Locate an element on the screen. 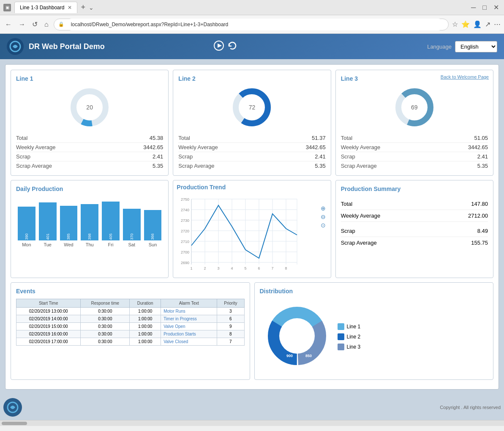 This screenshot has height=431, width=504. events-header-row: Start Time Response time Duration Alarm … is located at coordinates (131, 303).